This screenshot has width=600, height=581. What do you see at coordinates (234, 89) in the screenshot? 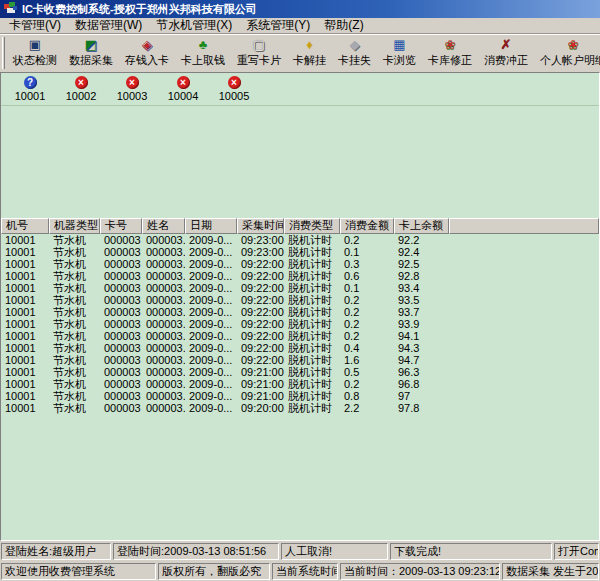
I see `machine-indicator: 10005` at bounding box center [234, 89].